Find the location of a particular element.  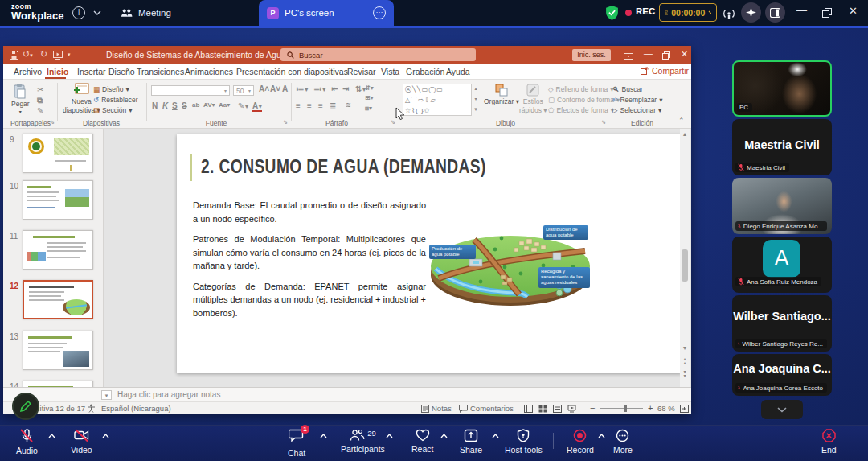

minimize-button: — is located at coordinates (802, 10).